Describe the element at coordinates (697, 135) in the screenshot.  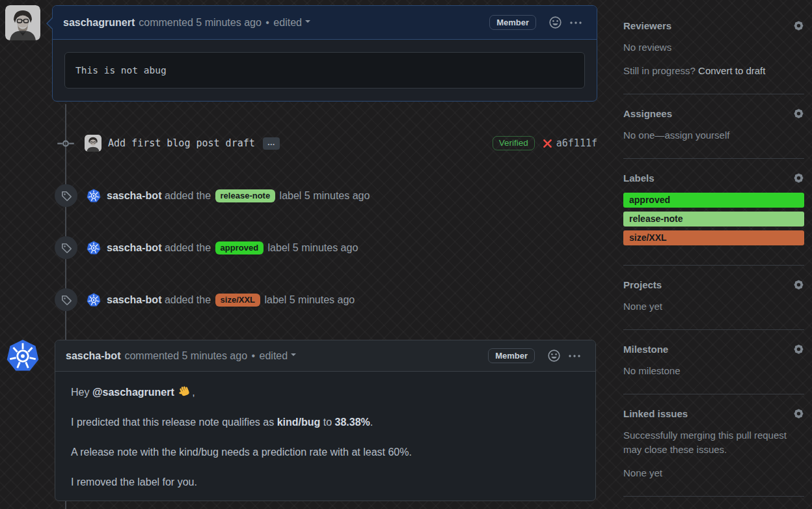
I see `sidebar-link: assign yourself` at that location.